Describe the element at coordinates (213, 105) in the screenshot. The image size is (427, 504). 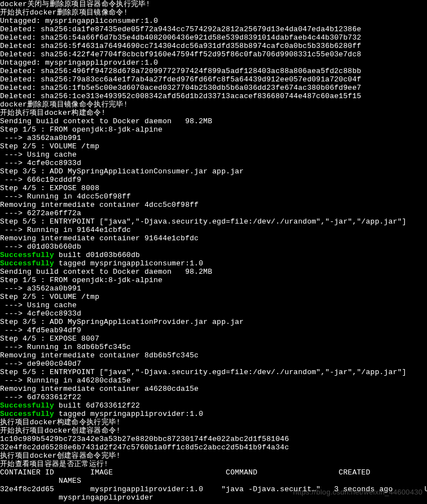
I see `terminal-line: docker删除原项目镜像命令执行完毕!` at that location.